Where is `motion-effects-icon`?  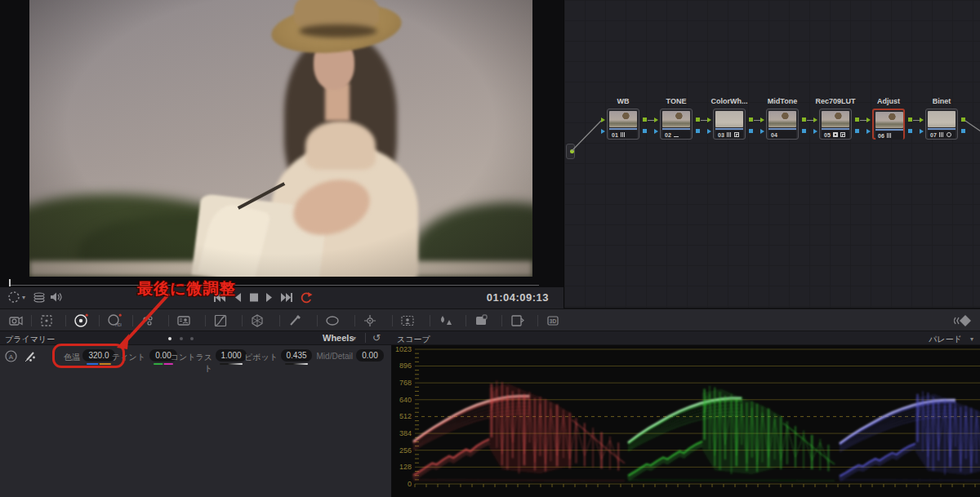 motion-effects-icon is located at coordinates (184, 321).